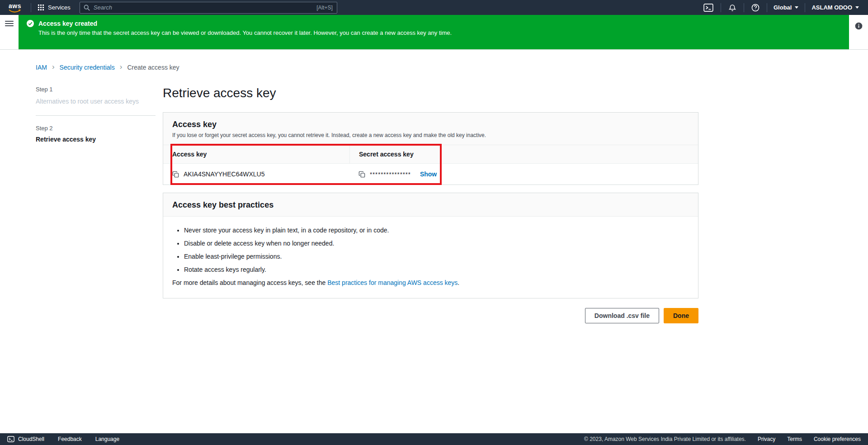 The image size is (868, 445). I want to click on best-practices-title: Access key best practices, so click(430, 205).